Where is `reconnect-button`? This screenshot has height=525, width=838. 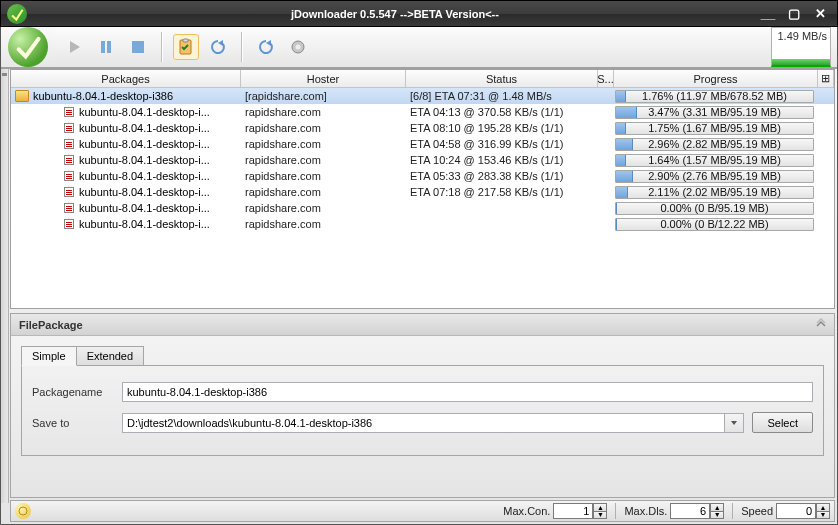 reconnect-button is located at coordinates (218, 47).